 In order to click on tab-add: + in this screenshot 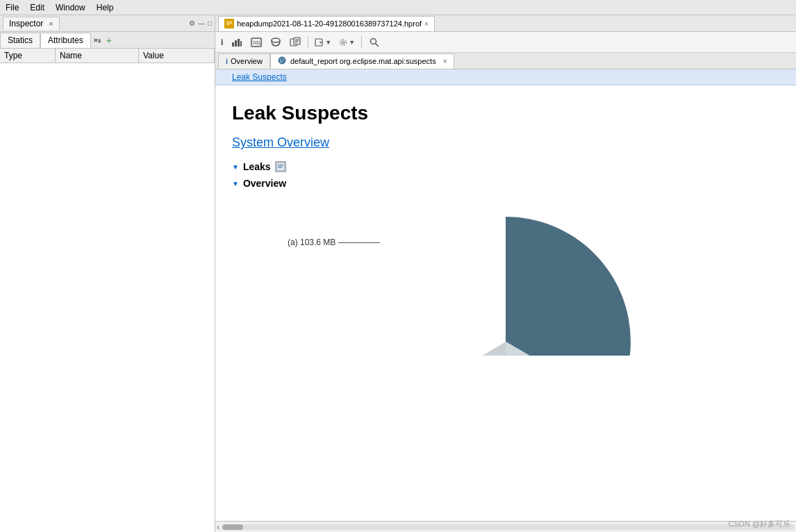, I will do `click(109, 40)`.